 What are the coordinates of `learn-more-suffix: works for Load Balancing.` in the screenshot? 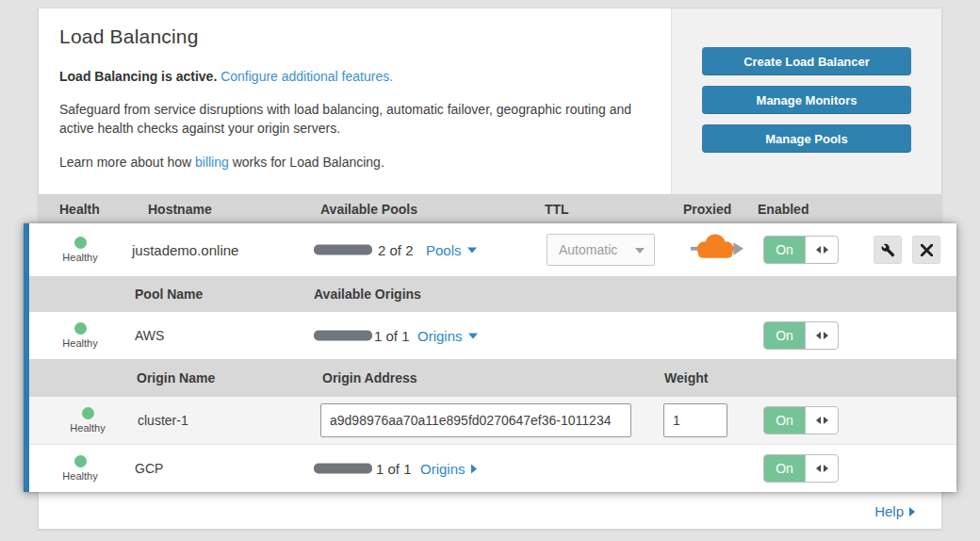 It's located at (307, 162).